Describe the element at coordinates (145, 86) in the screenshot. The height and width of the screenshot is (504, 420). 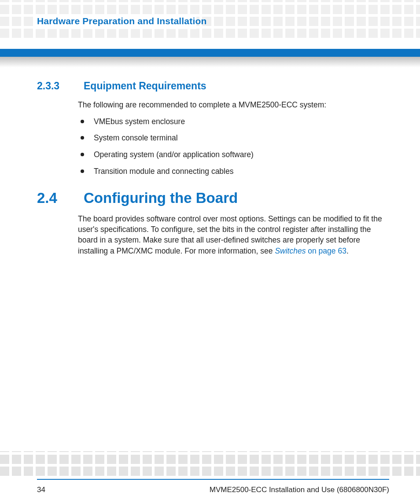
I see `section-233-title: Equipment Requirements` at that location.